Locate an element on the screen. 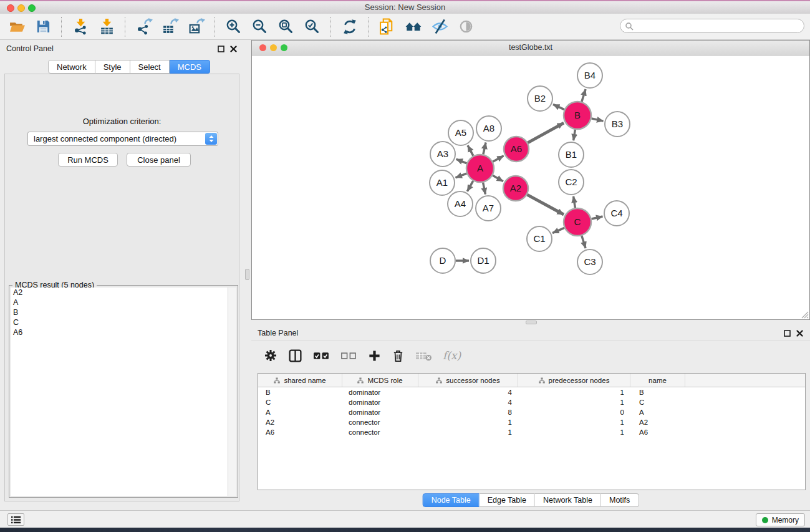  control-panel-tabs: NetworkStyleSelectMCDS is located at coordinates (129, 67).